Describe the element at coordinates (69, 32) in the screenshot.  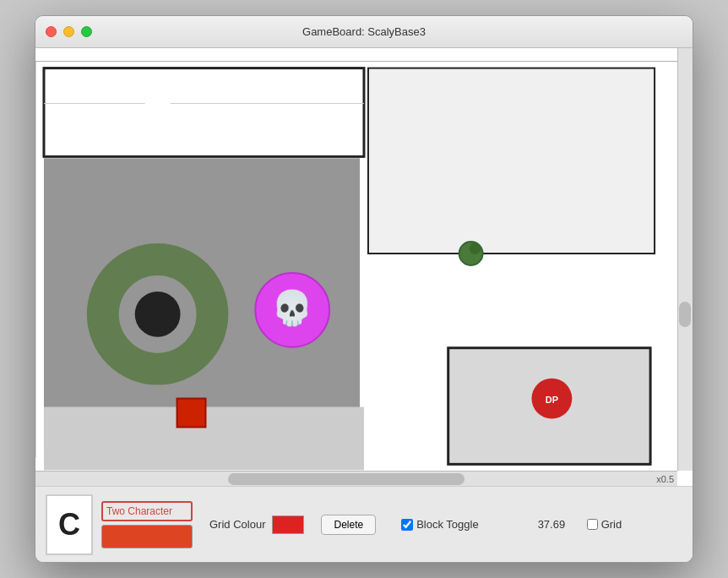
I see `minimize-button` at that location.